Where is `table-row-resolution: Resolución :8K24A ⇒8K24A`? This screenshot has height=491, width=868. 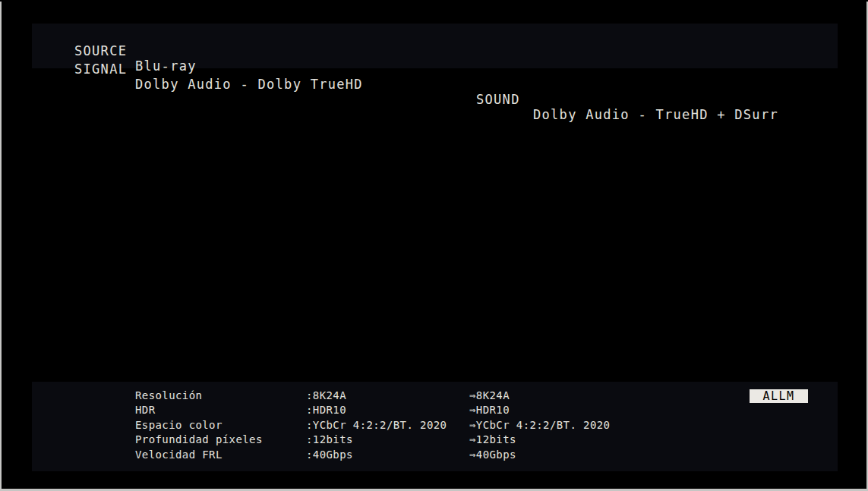
table-row-resolution: Resolución :8K24A ⇒8K24A is located at coordinates (434, 396).